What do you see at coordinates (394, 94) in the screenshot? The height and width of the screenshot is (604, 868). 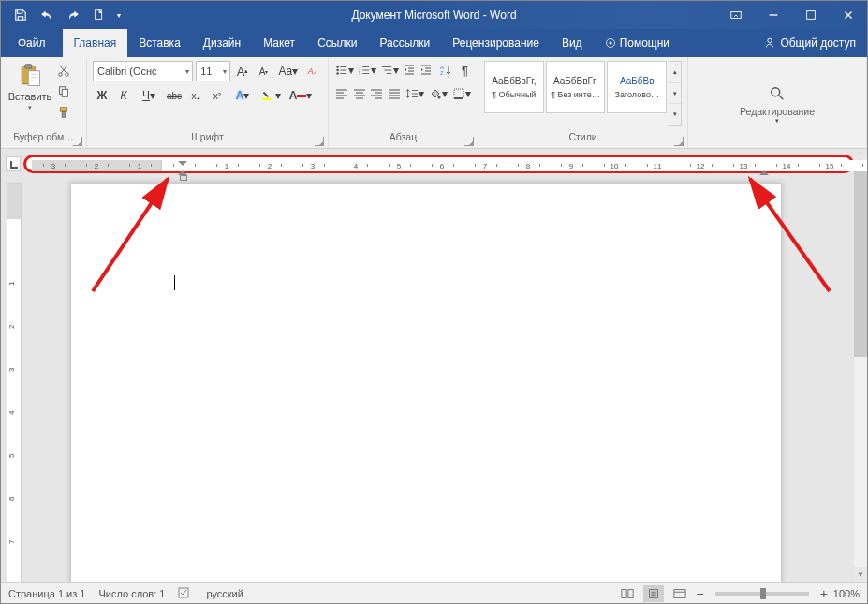 I see `justify-icon` at bounding box center [394, 94].